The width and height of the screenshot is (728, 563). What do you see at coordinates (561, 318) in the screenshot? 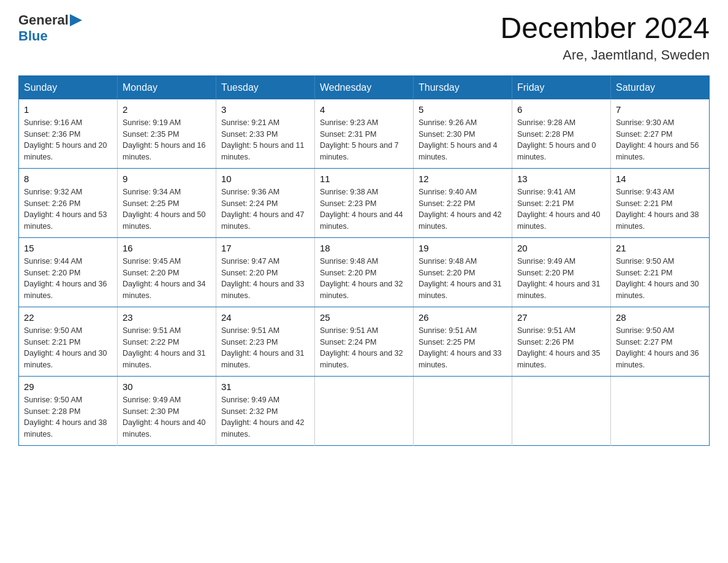
I see `day-number: 27` at bounding box center [561, 318].